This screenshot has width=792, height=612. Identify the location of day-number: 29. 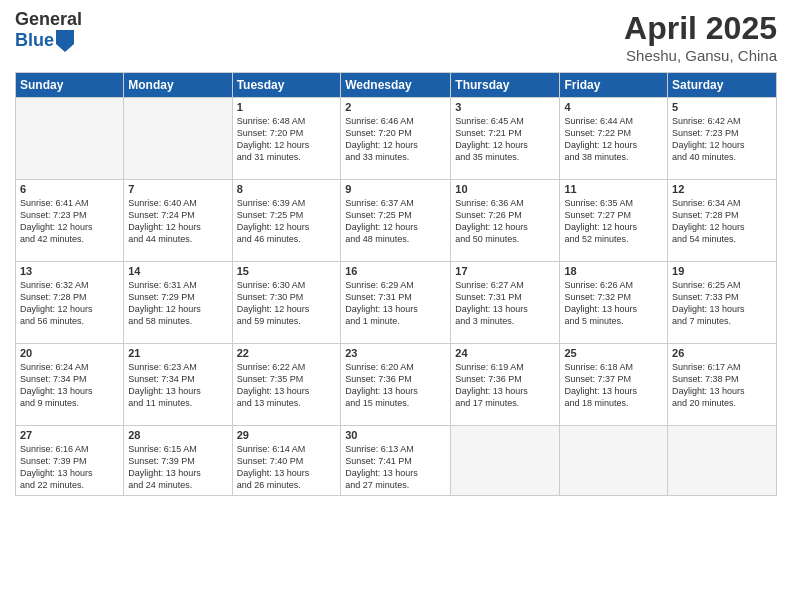
(287, 435).